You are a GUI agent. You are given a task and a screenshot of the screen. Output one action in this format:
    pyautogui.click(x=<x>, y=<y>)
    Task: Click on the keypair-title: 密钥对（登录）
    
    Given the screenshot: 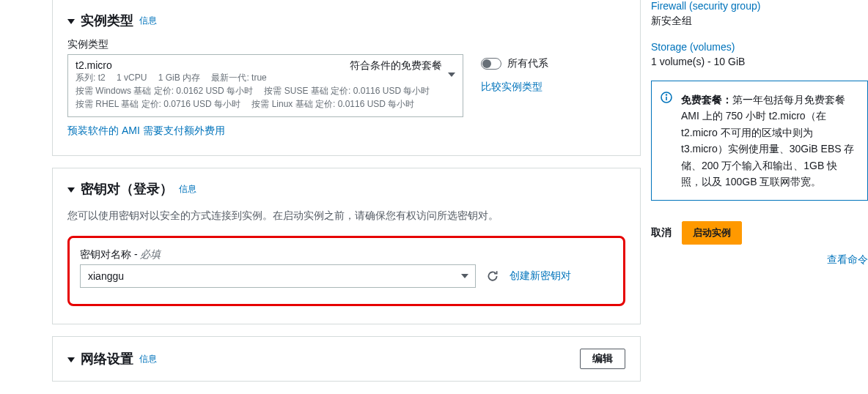 What is the action you would take?
    pyautogui.click(x=127, y=189)
    